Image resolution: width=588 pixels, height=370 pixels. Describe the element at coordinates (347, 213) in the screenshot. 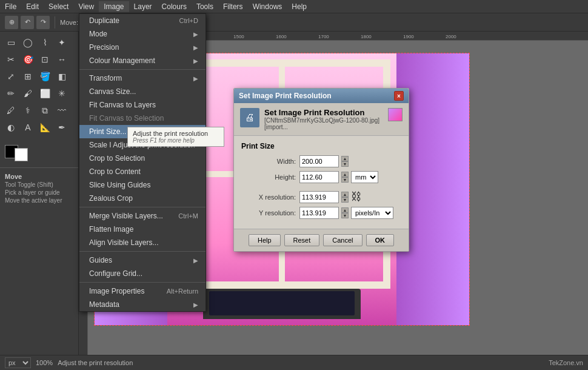

I see `yres-input-group: ▲ ▼ pixels/In pixels/mm` at that location.